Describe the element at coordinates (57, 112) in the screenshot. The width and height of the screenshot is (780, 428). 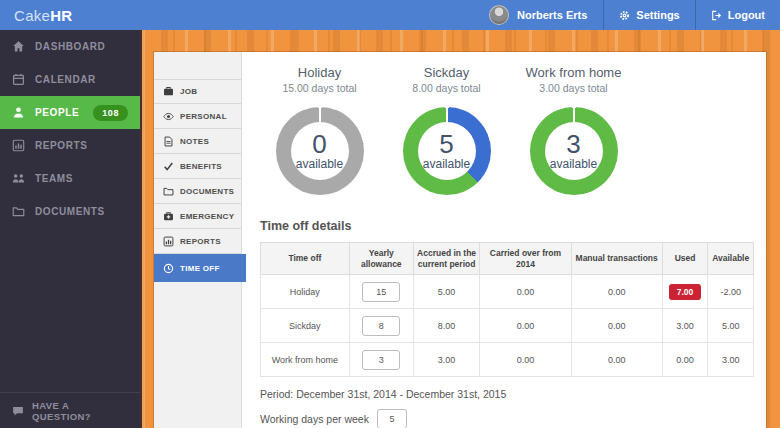
I see `sidebar-item-label: PEOPLE` at that location.